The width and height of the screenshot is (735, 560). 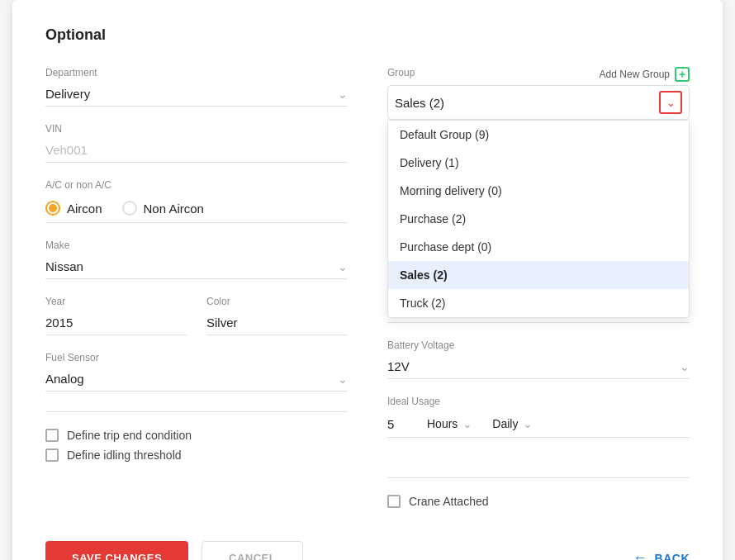 What do you see at coordinates (538, 102) in the screenshot?
I see `group-dropdown-container: Sales (2) ⌄ Default Group (9) Delivery (…` at bounding box center [538, 102].